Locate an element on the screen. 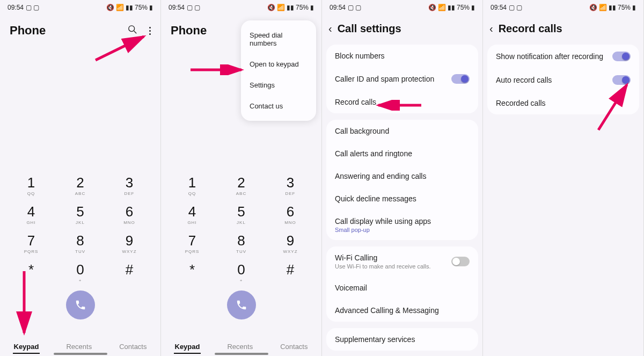 The width and height of the screenshot is (644, 356). row-call-background: Call background is located at coordinates (402, 131).